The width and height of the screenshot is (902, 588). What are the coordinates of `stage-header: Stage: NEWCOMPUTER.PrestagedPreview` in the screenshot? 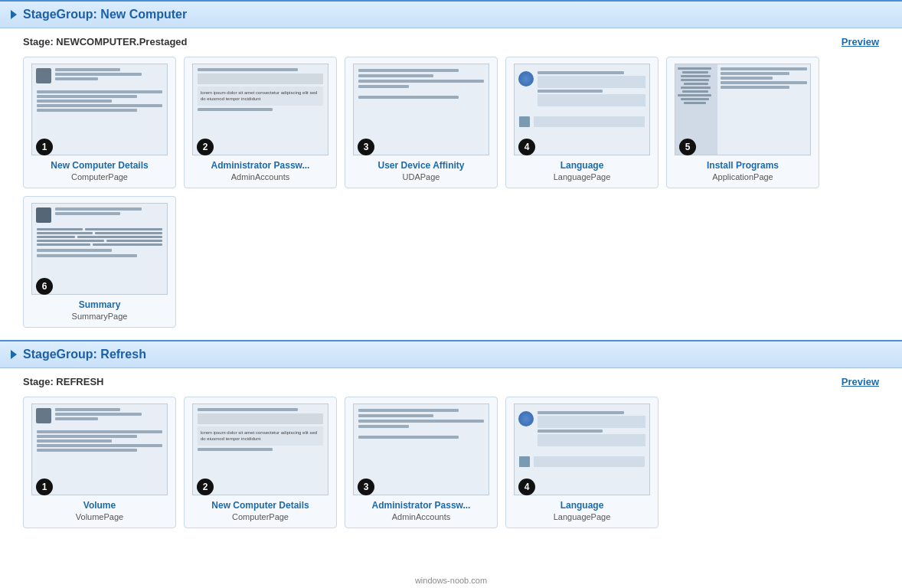 It's located at (451, 41).